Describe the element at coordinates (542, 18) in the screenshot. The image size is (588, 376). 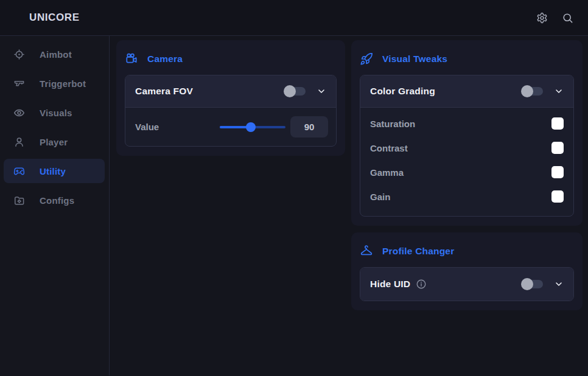
I see `settings-icon` at that location.